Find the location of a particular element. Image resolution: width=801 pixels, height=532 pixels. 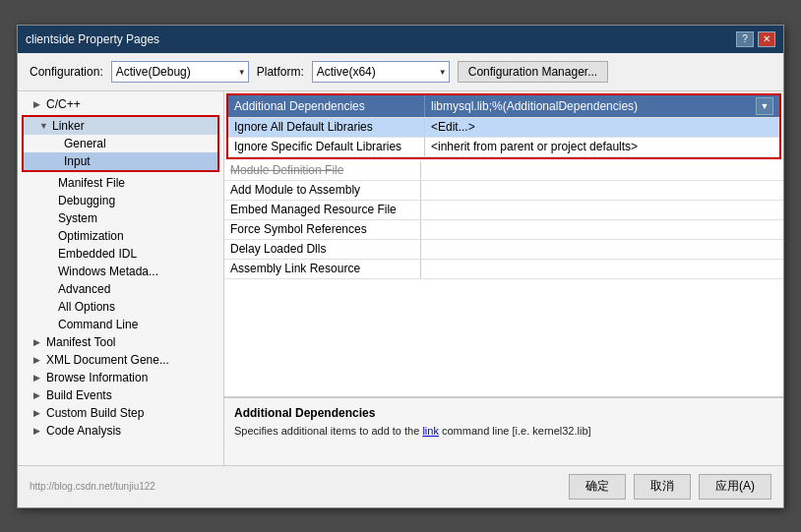

tree-item-xml-doc: ▶ XML Document Gene... is located at coordinates (120, 360).